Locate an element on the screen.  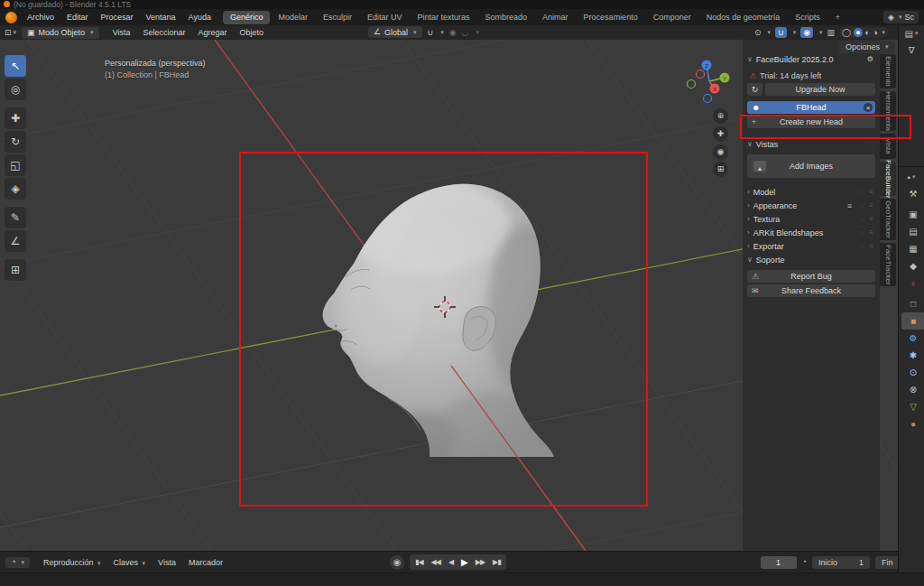
menu-ayuda: Ayuda is located at coordinates (200, 17).